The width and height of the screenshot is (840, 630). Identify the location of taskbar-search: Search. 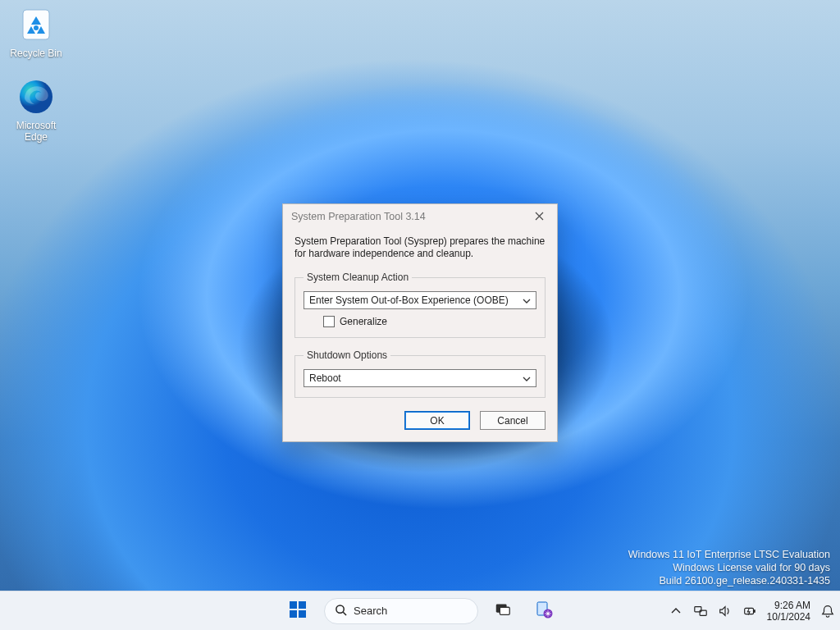
(401, 611).